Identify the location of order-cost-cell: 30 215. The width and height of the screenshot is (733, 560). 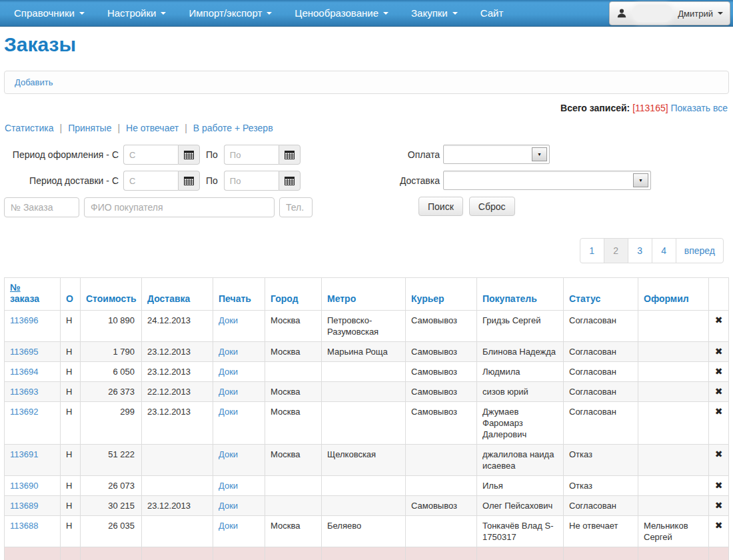
(111, 506).